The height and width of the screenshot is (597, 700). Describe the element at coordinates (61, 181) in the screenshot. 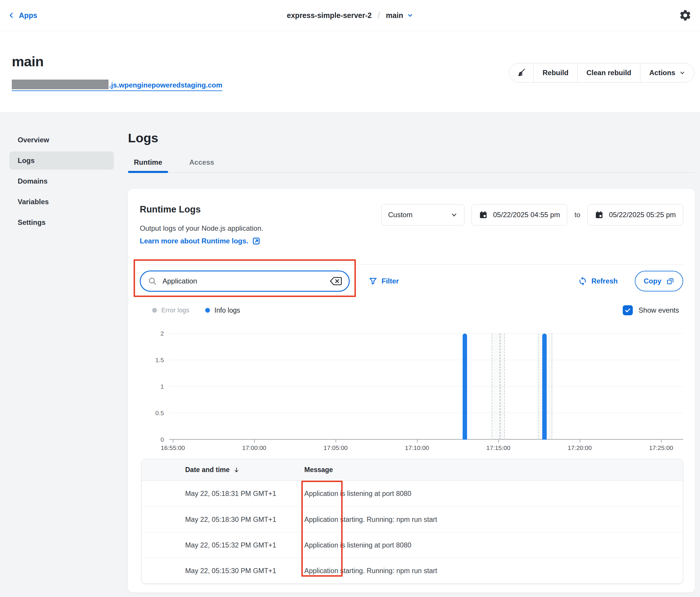

I see `sidebar-item-domains: Domains` at that location.